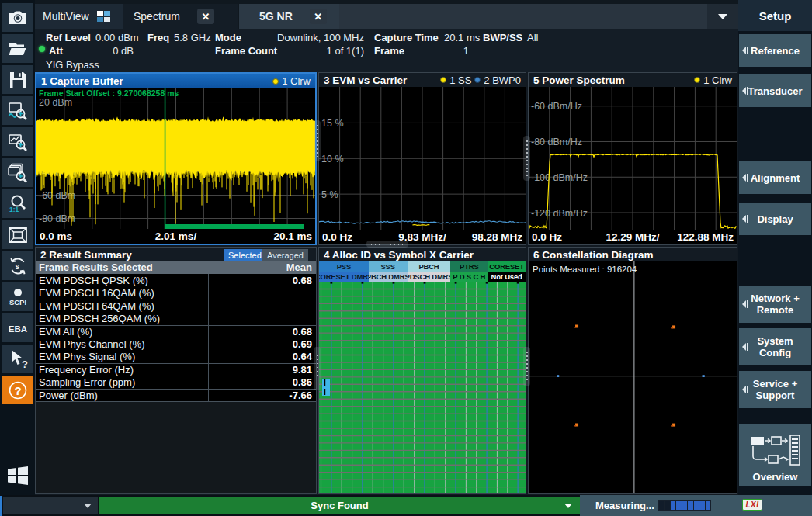 This screenshot has width=812, height=516. Describe the element at coordinates (65, 332) in the screenshot. I see `result-label: EVM All (%)` at that location.